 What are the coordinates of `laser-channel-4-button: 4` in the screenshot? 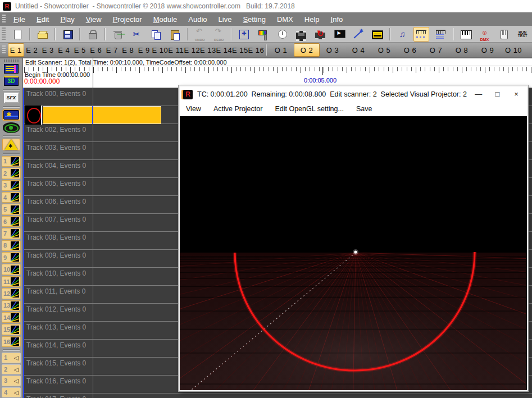 It's located at (11, 198).